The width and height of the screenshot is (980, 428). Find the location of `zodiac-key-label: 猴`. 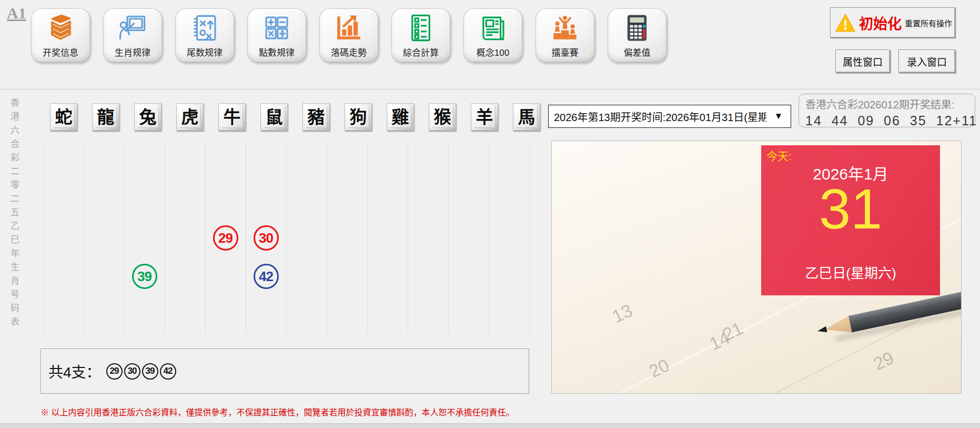

zodiac-key-label: 猴 is located at coordinates (443, 117).